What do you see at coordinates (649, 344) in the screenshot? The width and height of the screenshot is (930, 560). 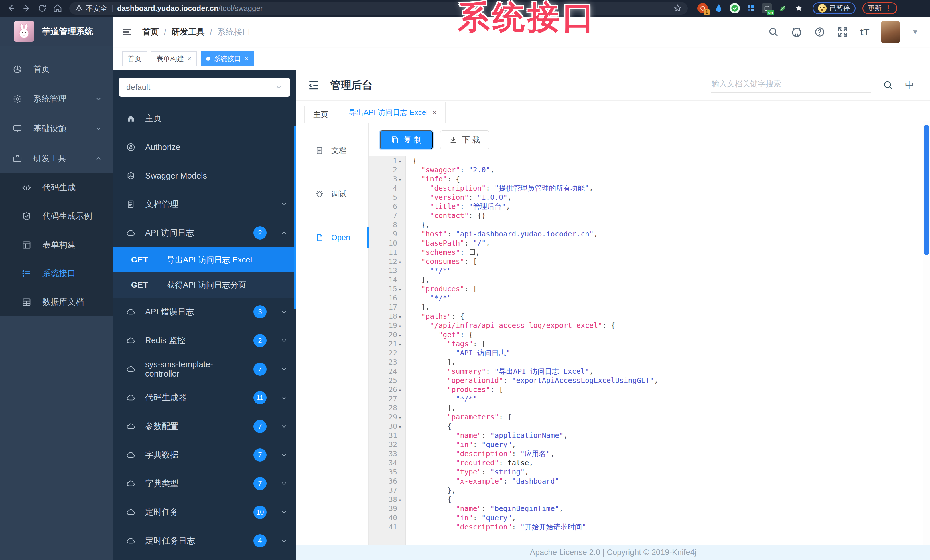 I see `code-line: 21▾ "tags": [` at bounding box center [649, 344].